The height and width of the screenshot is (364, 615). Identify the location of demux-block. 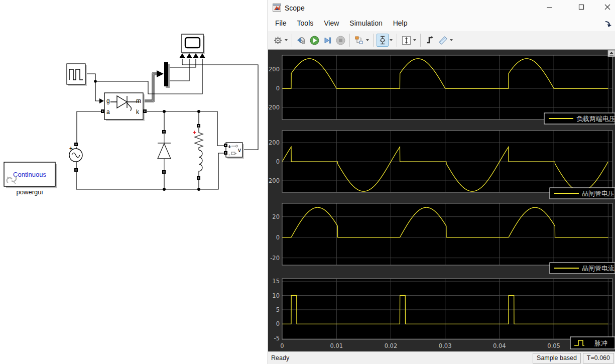
(167, 75).